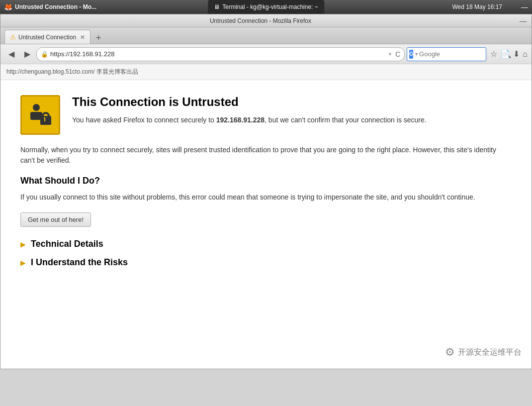 The width and height of the screenshot is (532, 406). What do you see at coordinates (523, 21) in the screenshot?
I see `browser-minimize-button: —` at bounding box center [523, 21].